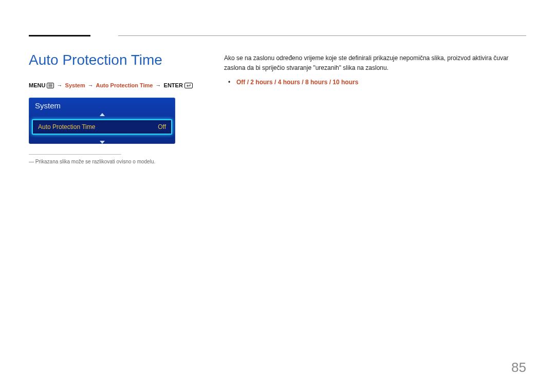 The image size is (555, 392). I want to click on osd-panel: System Auto Protection Time Off, so click(102, 121).